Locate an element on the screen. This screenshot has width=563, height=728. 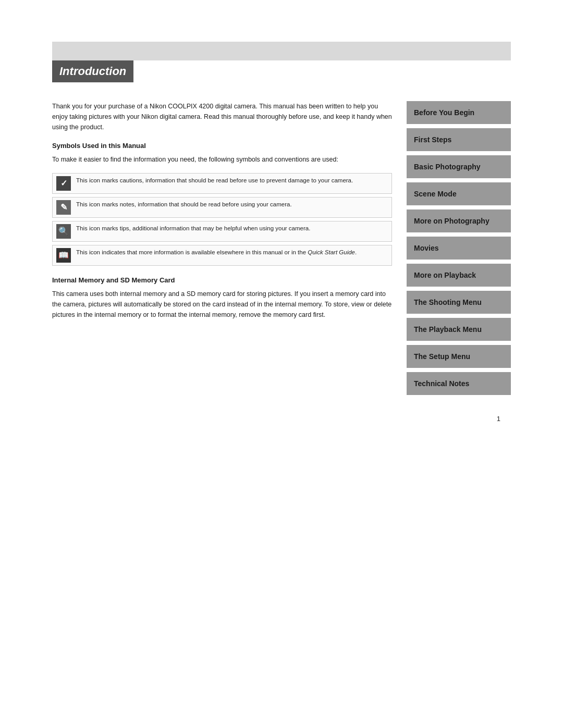
intro-header-wrapper: Introduction is located at coordinates (282, 76).